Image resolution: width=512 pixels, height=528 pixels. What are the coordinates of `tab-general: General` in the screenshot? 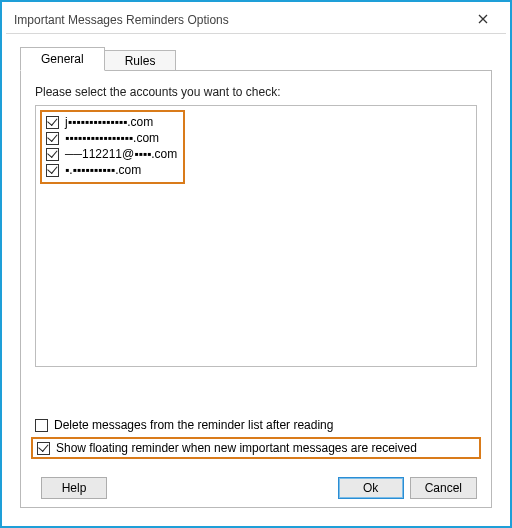 It's located at (62, 59).